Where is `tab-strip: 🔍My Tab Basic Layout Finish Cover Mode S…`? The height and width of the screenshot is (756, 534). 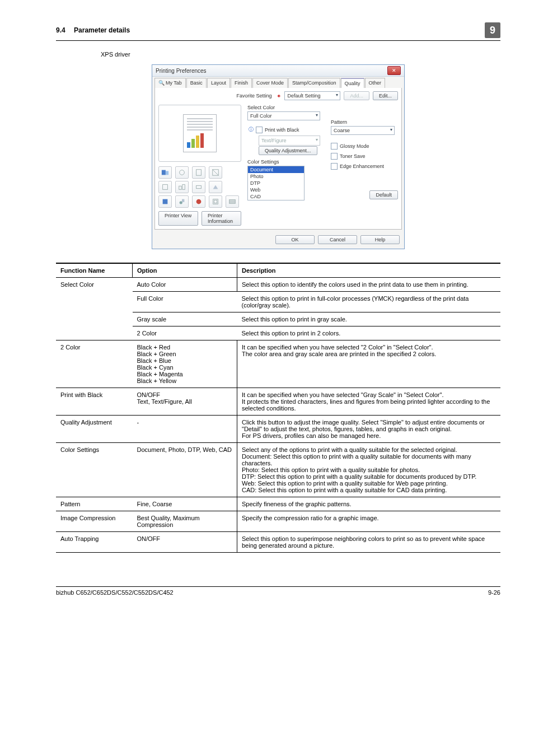
tab-strip: 🔍My Tab Basic Layout Finish Cover Mode S… is located at coordinates (278, 82).